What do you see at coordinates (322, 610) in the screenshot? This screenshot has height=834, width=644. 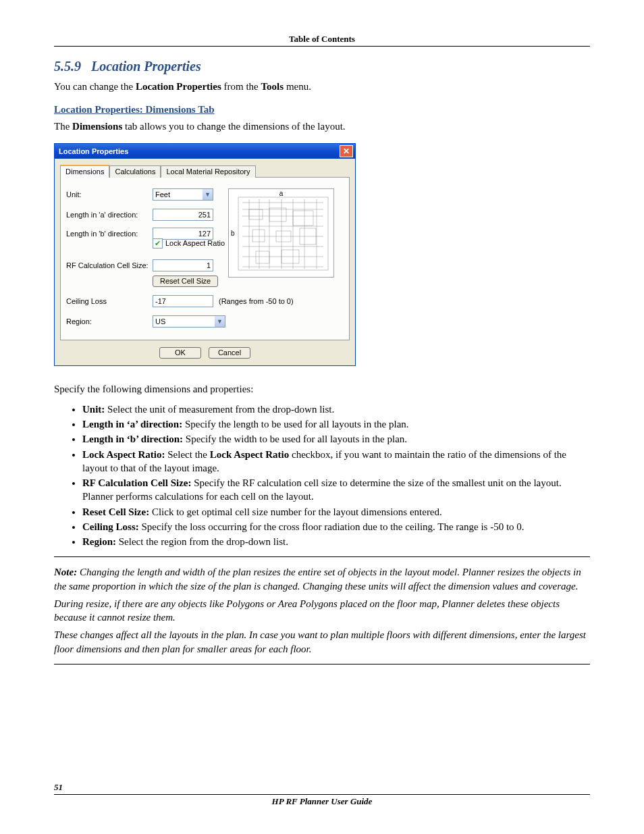 I see `note-block: Note: Changing the length and width of t…` at bounding box center [322, 610].